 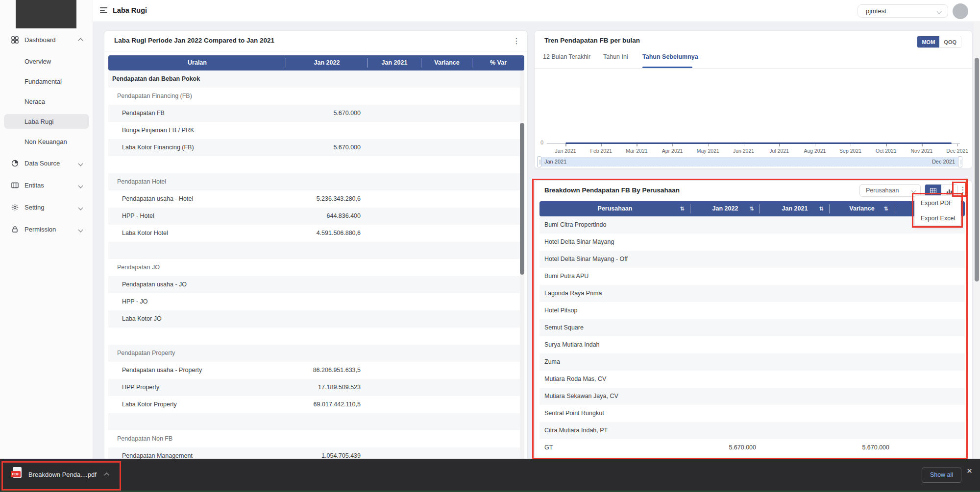 I want to click on table-row: Pendapatan usaha - JO, so click(x=317, y=285).